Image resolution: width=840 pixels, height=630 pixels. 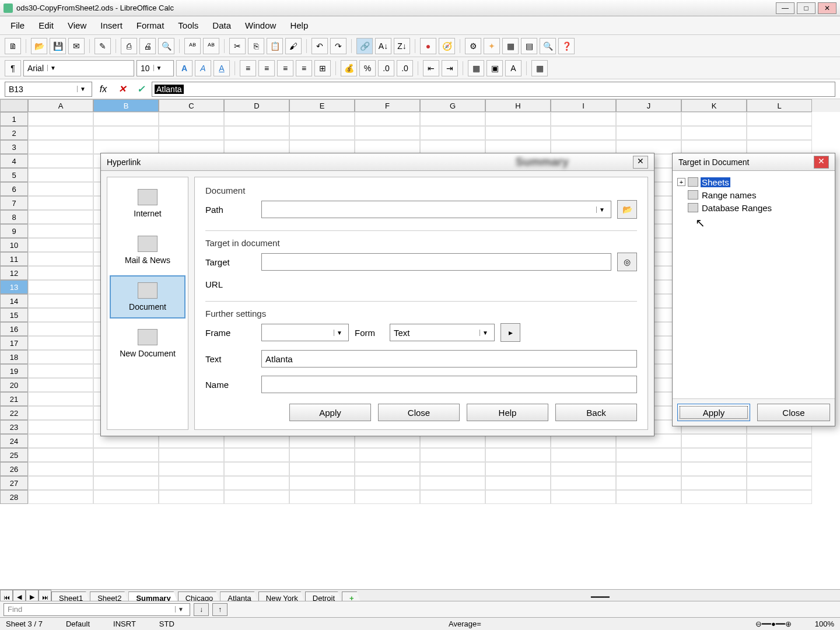 What do you see at coordinates (450, 68) in the screenshot?
I see `increase-indent-icon: ⇥` at bounding box center [450, 68].